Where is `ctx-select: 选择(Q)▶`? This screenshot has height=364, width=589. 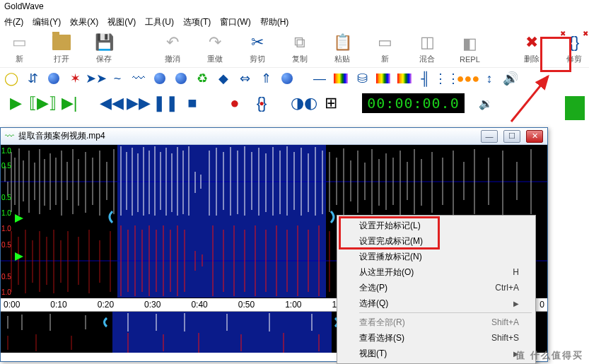 ctx-select: 选择(Q)▶ is located at coordinates (436, 303).